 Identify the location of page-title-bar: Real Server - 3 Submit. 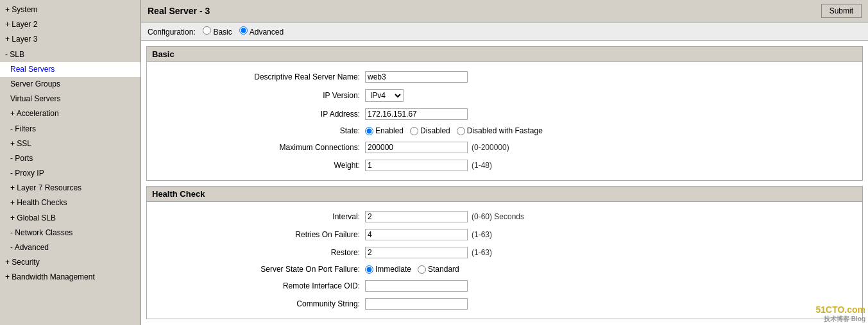
(504, 12).